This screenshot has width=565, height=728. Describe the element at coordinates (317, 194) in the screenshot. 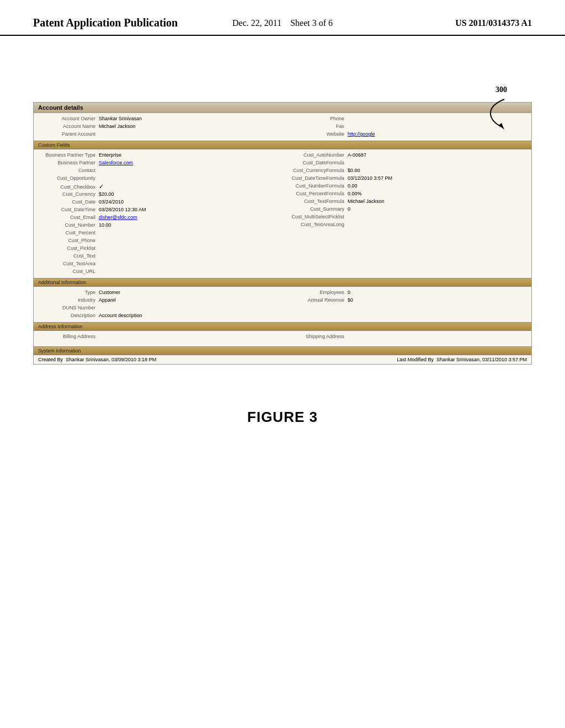

I see `cust-percentformula-label: Cust_PercentFormula` at that location.